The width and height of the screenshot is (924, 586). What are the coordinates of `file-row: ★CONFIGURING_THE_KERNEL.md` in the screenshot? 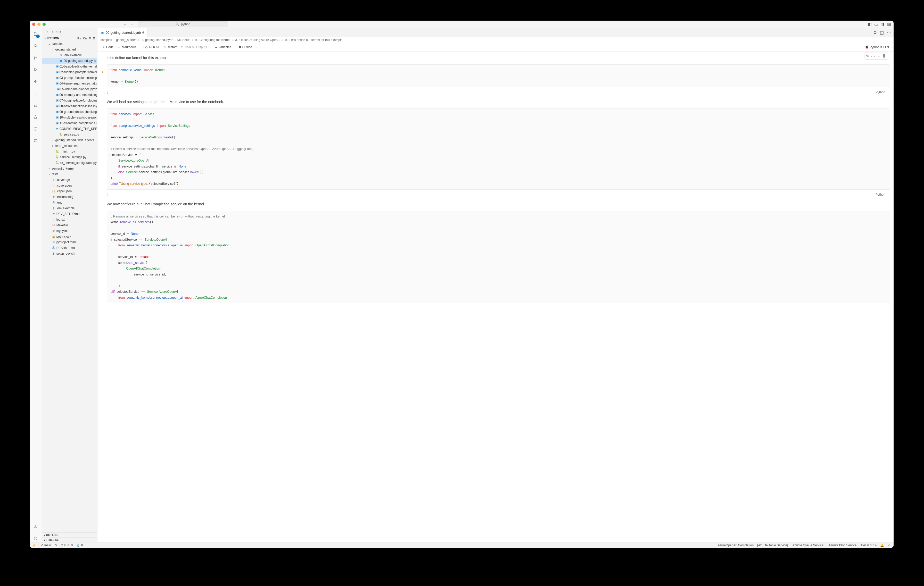 It's located at (70, 129).